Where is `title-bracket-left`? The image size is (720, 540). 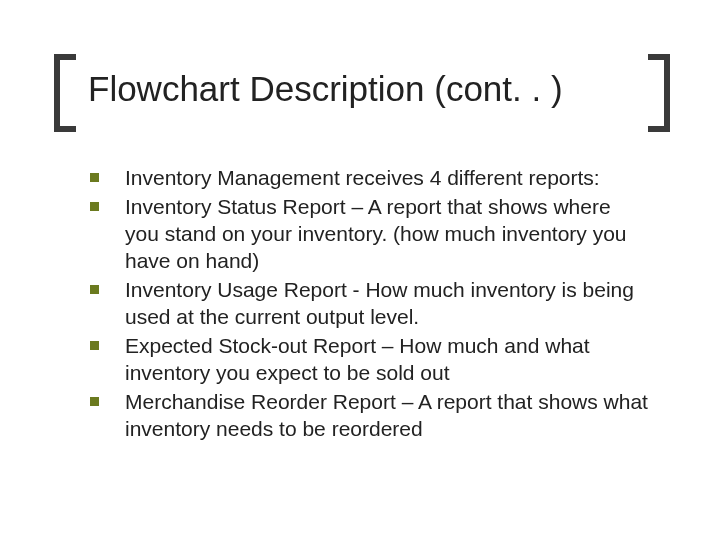
title-bracket-left is located at coordinates (65, 93).